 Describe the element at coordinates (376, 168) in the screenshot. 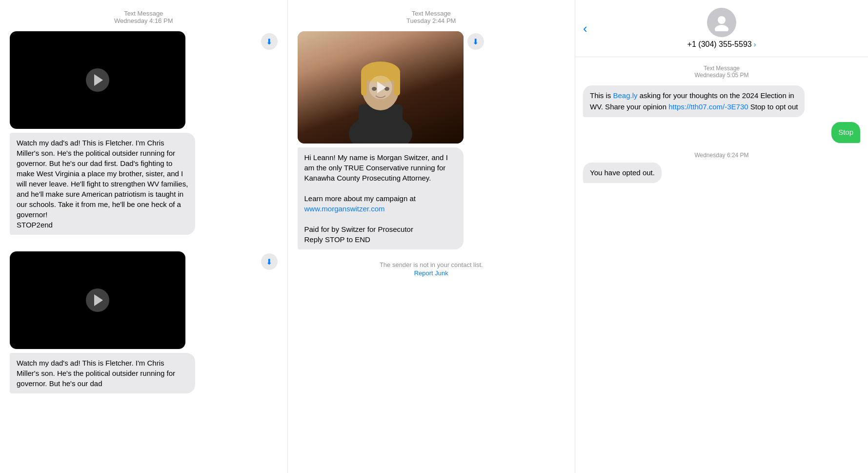

I see `message-line1: Hi Leann! My name is Morgan Switzer, and…` at that location.